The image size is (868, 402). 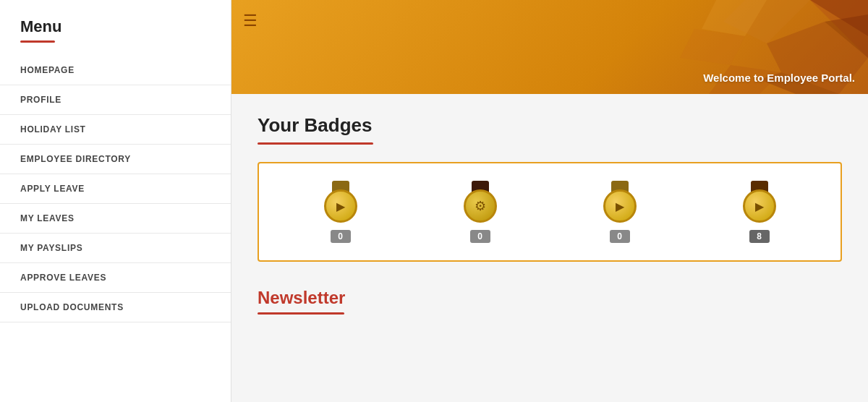 I want to click on badge-item-1: ▶ 0, so click(x=341, y=212).